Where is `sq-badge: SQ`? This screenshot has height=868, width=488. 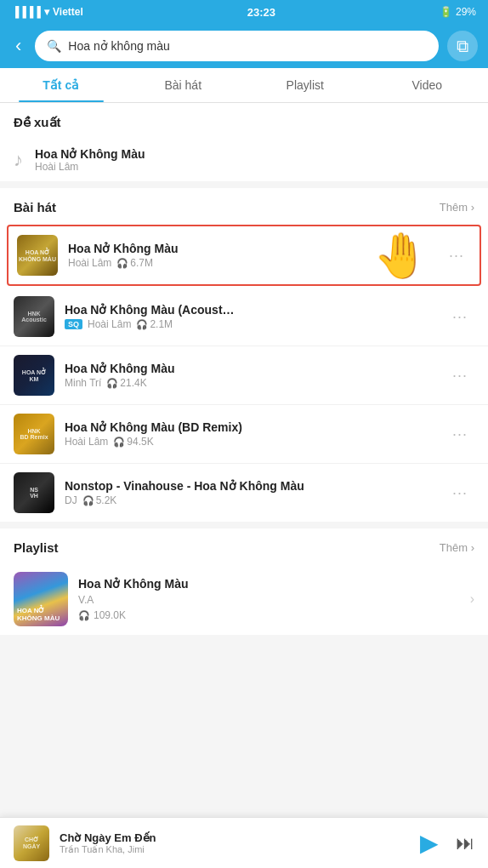 sq-badge: SQ is located at coordinates (73, 324).